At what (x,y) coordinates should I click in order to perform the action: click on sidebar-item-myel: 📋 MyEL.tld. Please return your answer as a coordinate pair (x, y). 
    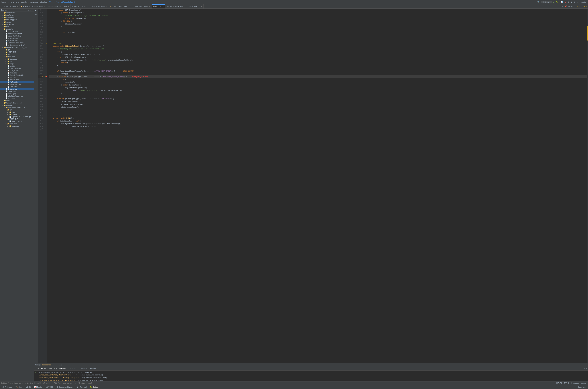
    Looking at the image, I should click on (17, 82).